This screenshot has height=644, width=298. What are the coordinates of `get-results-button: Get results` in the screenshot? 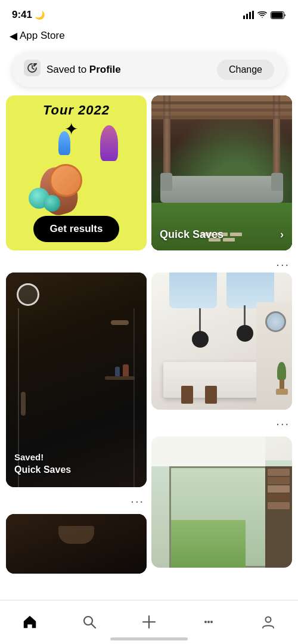 It's located at (76, 229).